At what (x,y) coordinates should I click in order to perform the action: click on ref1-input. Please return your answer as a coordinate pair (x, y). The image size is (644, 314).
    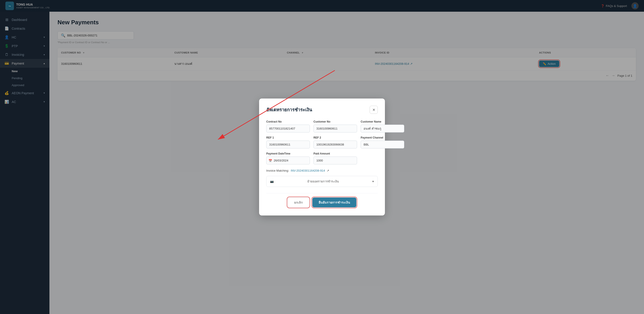
    Looking at the image, I should click on (288, 145).